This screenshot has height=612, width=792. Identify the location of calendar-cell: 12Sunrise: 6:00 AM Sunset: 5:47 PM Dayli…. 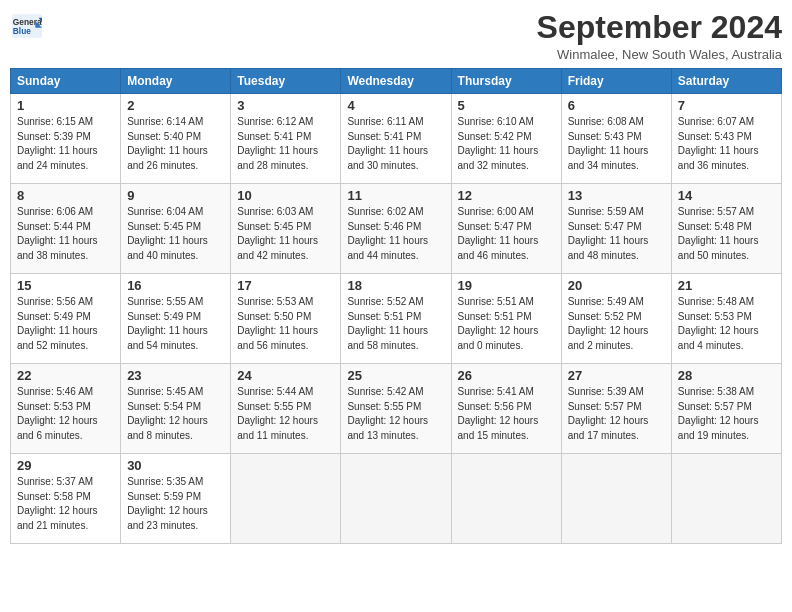
(506, 229).